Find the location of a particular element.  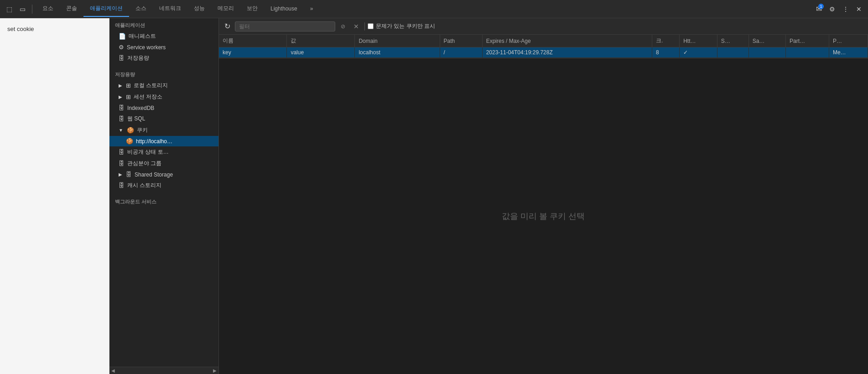

devtools-sidebar: 애플리케이션 📄 매니페스트 ⚙ Service workers 🗄 is located at coordinates (164, 196).